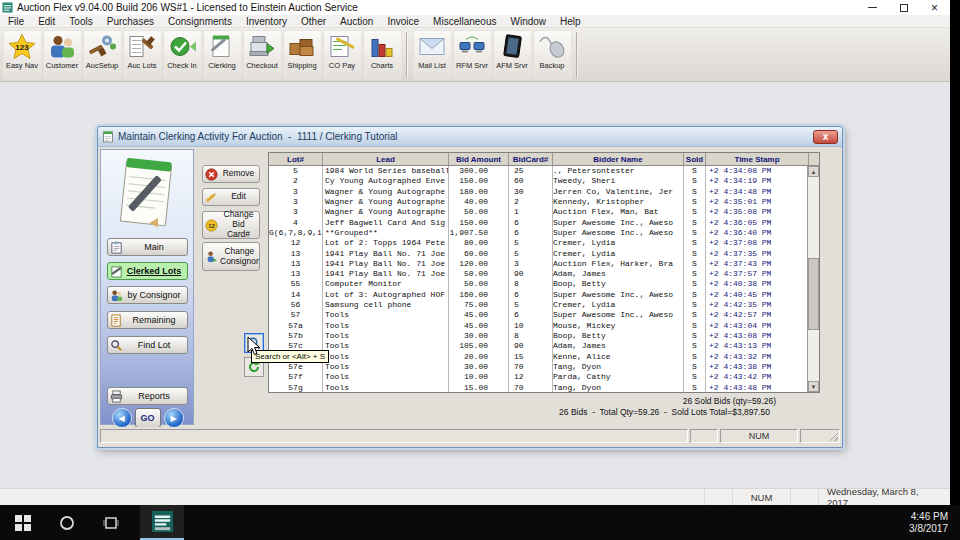 The height and width of the screenshot is (540, 960). I want to click on co-pay-icon, so click(342, 46).